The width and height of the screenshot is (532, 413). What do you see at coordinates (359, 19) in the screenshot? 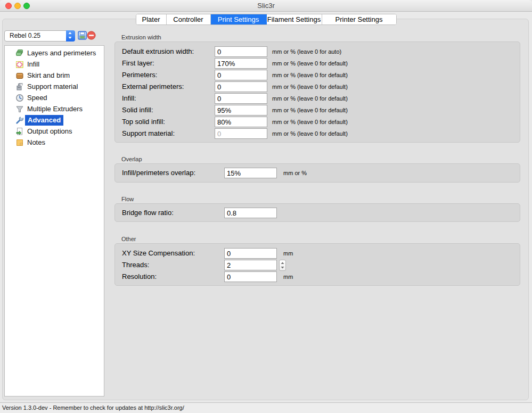
I see `tab-printer-settings: Printer Settings` at bounding box center [359, 19].